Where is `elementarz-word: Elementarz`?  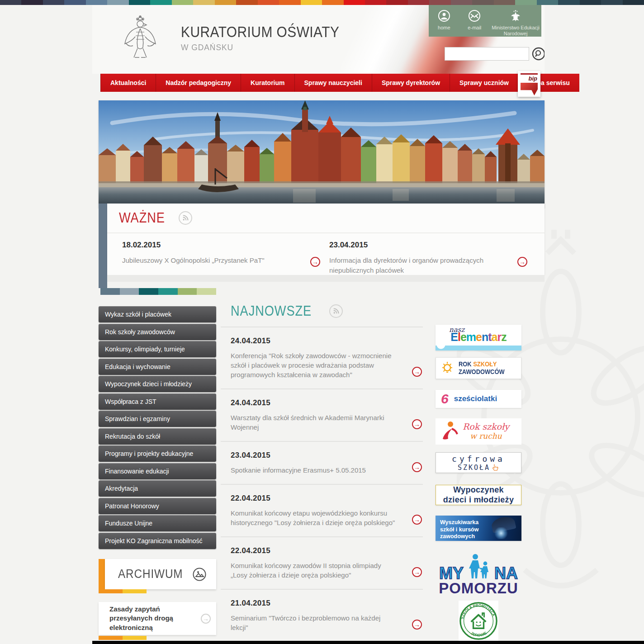 elementarz-word: Elementarz is located at coordinates (478, 337).